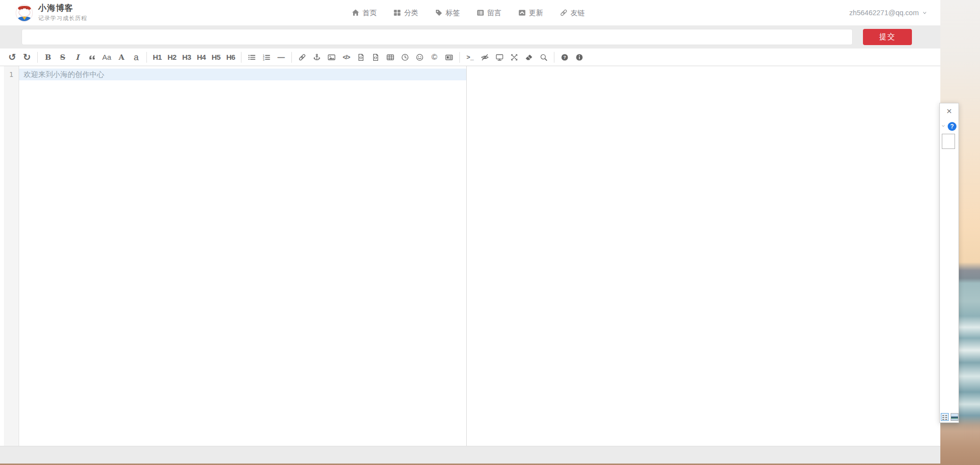 Image resolution: width=980 pixels, height=465 pixels. I want to click on toolbar-list-ol-button: 123, so click(266, 57).